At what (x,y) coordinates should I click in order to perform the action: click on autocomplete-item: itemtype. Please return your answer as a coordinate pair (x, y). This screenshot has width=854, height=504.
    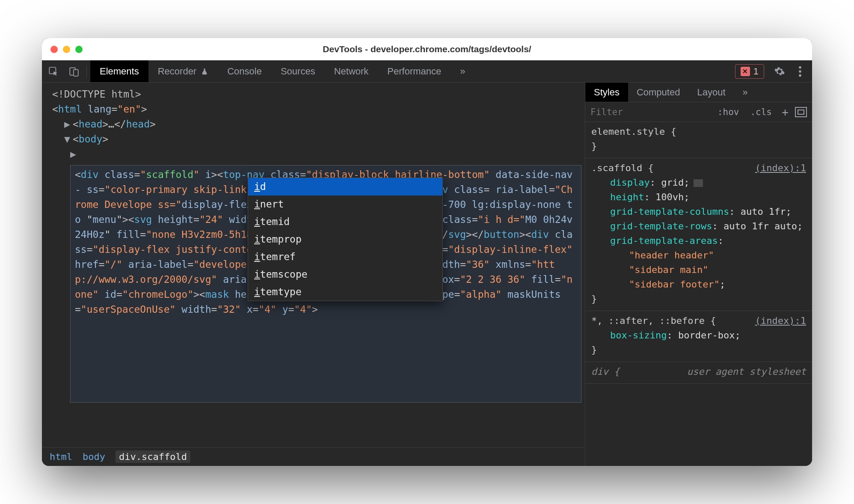
    Looking at the image, I should click on (345, 292).